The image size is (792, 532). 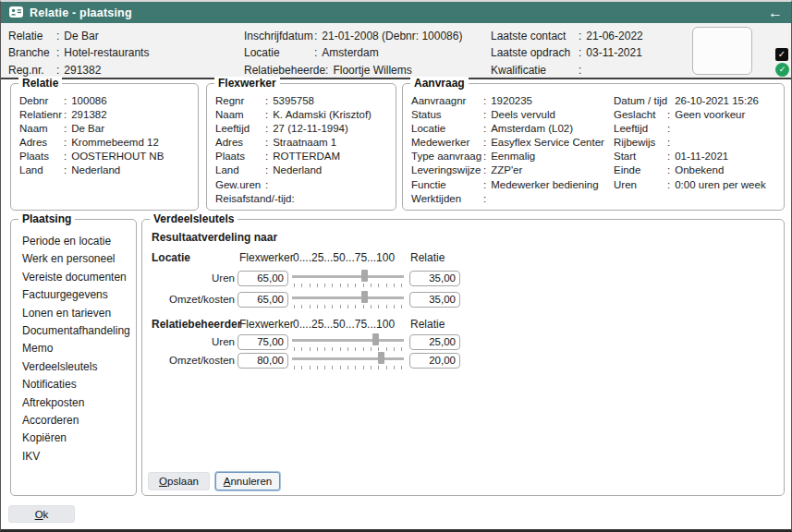 What do you see at coordinates (567, 70) in the screenshot?
I see `header-row: Kwalificatie:` at bounding box center [567, 70].